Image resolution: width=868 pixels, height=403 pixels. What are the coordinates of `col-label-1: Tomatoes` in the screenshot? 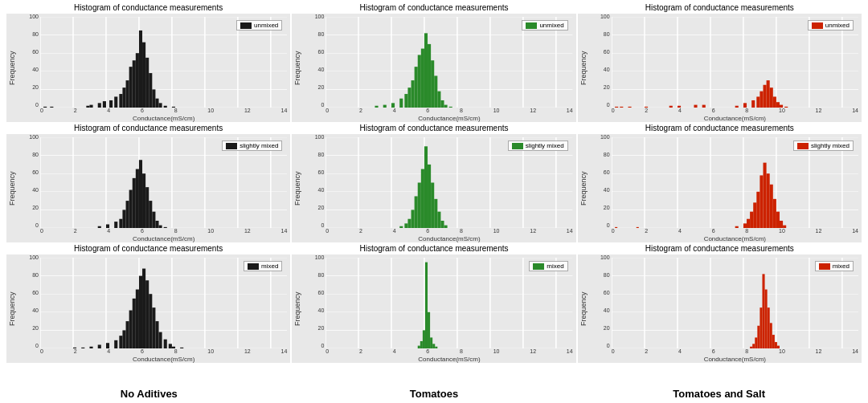 It's located at (434, 393).